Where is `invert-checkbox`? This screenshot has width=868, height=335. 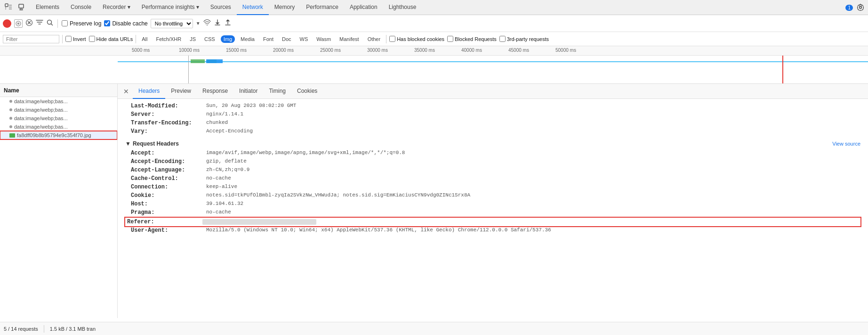
invert-checkbox is located at coordinates (69, 39).